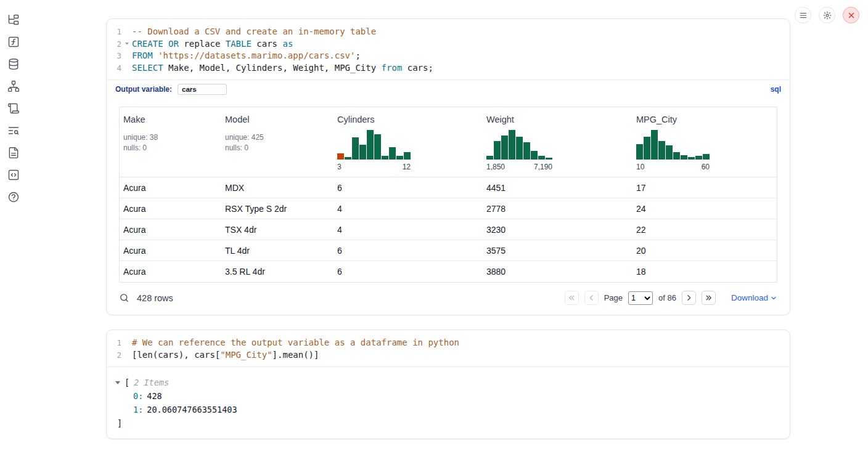 The height and width of the screenshot is (449, 868). What do you see at coordinates (572, 298) in the screenshot?
I see `first-page-button` at bounding box center [572, 298].